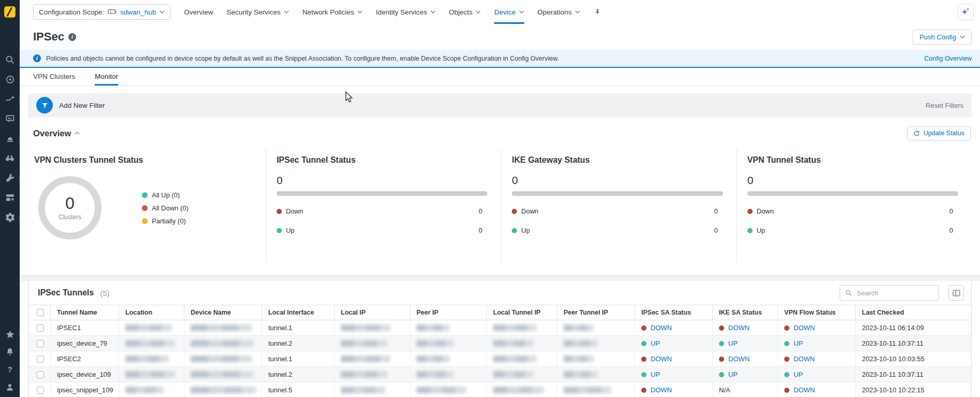  I want to click on column-settings-button, so click(956, 293).